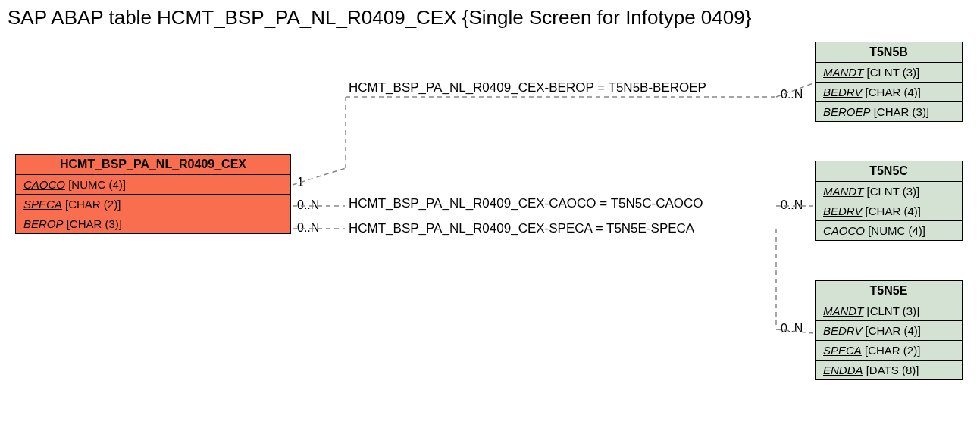 The image size is (980, 437). I want to click on cardinality-right-3: 0..N, so click(791, 329).